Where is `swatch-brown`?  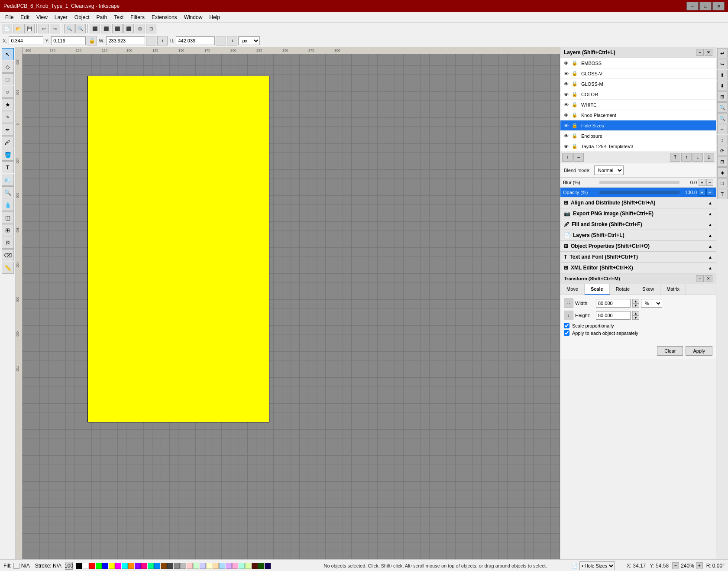
swatch-brown is located at coordinates (164, 566).